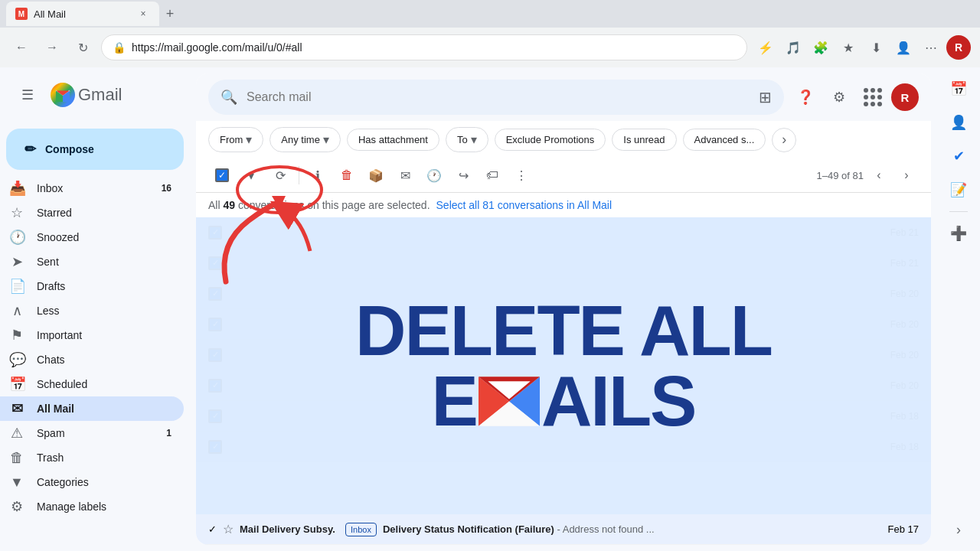  What do you see at coordinates (92, 482) in the screenshot?
I see `sidebar-item-categories: ▼ Categories` at bounding box center [92, 482].